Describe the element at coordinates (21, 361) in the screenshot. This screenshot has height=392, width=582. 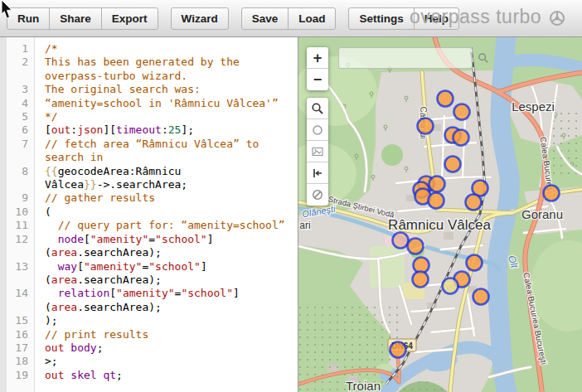
I see `line-number: 18` at that location.